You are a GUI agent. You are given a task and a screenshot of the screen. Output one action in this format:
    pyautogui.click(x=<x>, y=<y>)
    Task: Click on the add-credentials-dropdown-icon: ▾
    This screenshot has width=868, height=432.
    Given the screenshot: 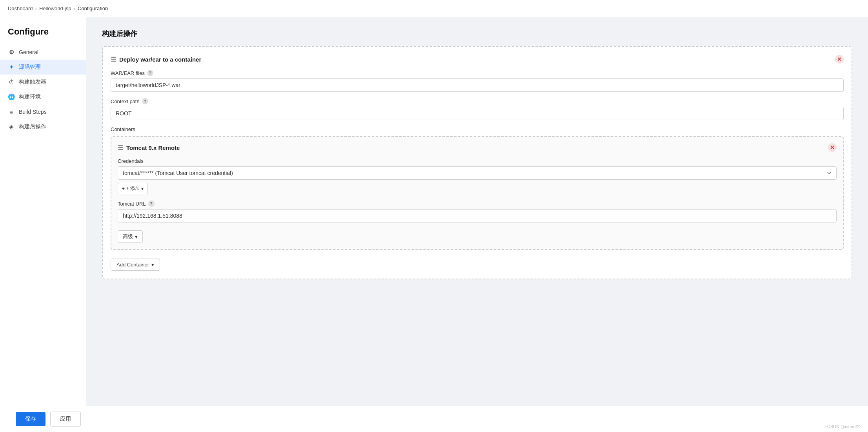 What is the action you would take?
    pyautogui.click(x=142, y=189)
    